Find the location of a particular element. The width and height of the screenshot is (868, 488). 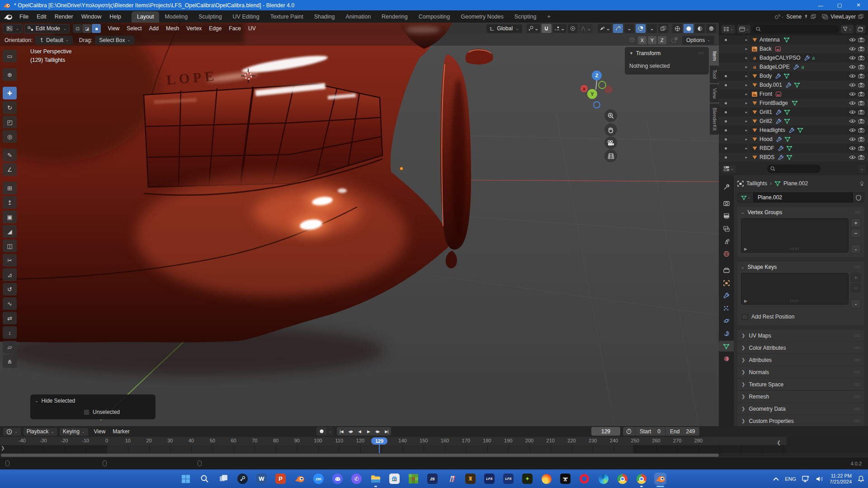

vertex-groups-title: Vertex Groups is located at coordinates (765, 212).